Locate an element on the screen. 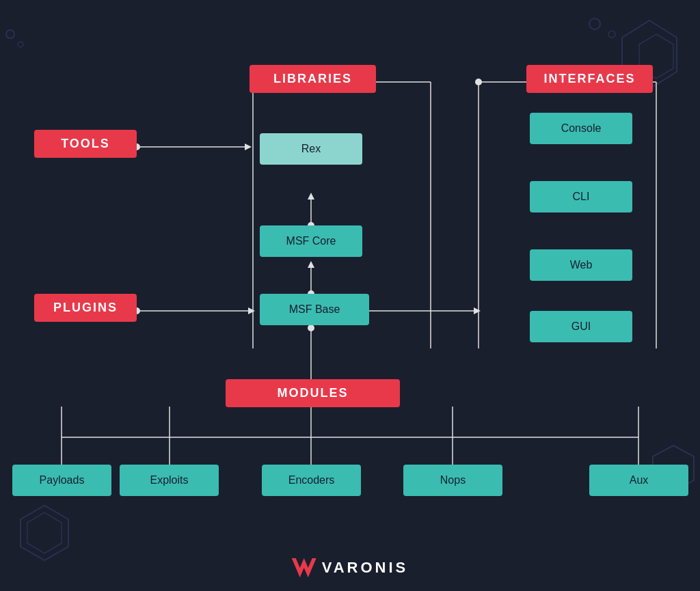 This screenshot has width=700, height=591. payloads-box: Payloads is located at coordinates (62, 480).